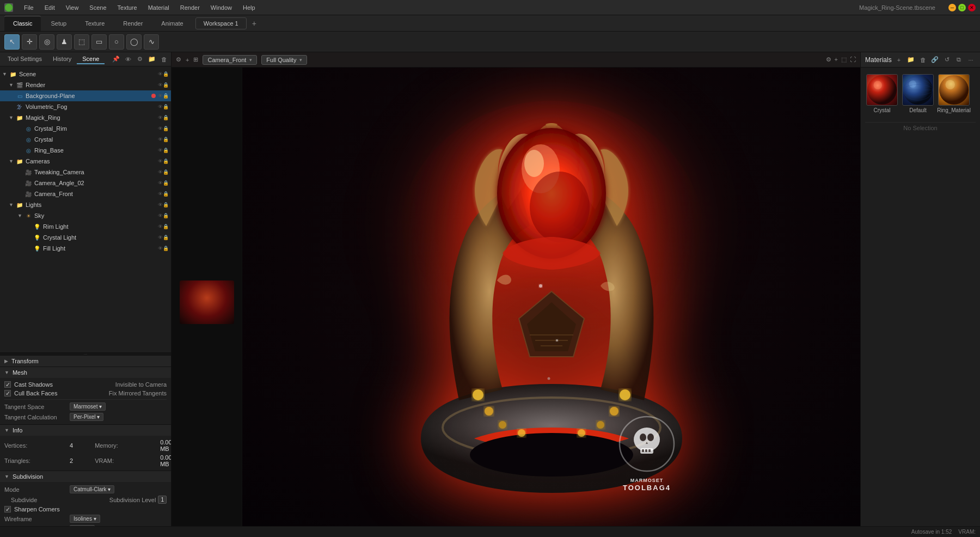 This screenshot has width=980, height=537. I want to click on tangent-space-dropdown: Marmoset ▾, so click(88, 406).